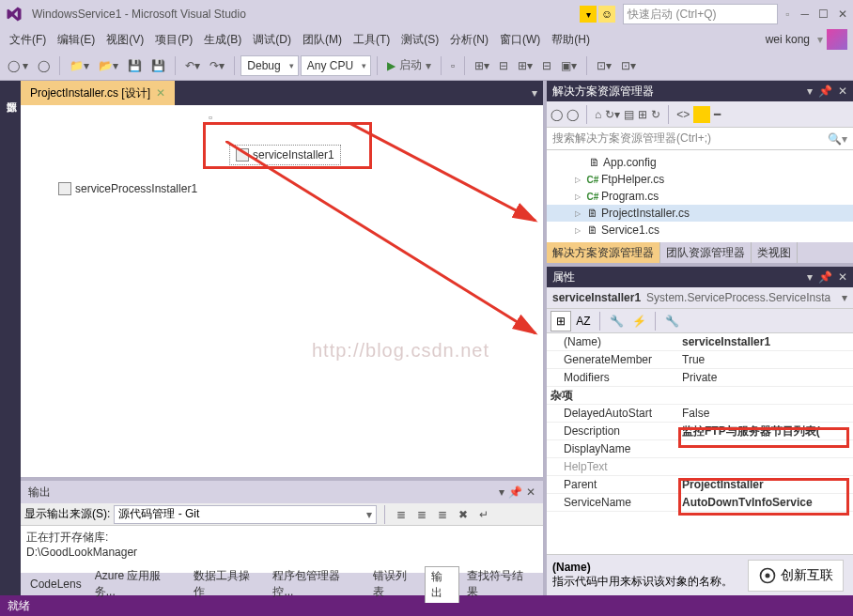 This screenshot has width=853, height=616. Describe the element at coordinates (76, 39) in the screenshot. I see `menu-edit: 编辑(E)` at that location.